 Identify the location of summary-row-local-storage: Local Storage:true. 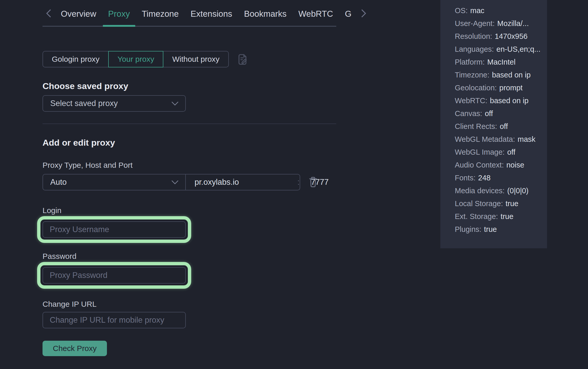
(498, 204).